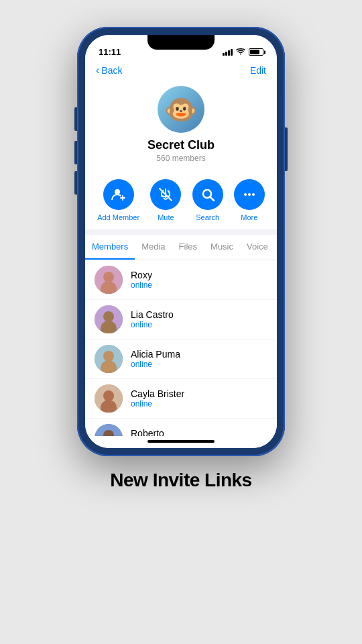 This screenshot has height=644, width=362. Describe the element at coordinates (181, 248) in the screenshot. I see `tabs-bar: Members Media Files Music Voice Lin...` at that location.